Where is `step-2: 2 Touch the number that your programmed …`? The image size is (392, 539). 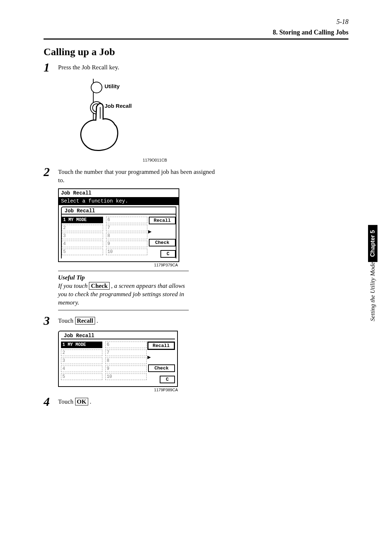 step-2: 2 Touch the number that your programmed … is located at coordinates (131, 175).